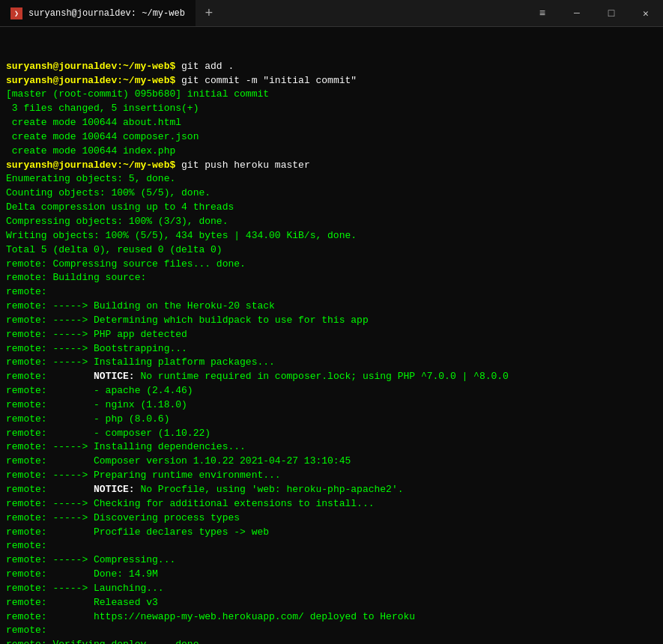  Describe the element at coordinates (331, 265) in the screenshot. I see `terminal-line: remote: Compressing source files... done…` at that location.